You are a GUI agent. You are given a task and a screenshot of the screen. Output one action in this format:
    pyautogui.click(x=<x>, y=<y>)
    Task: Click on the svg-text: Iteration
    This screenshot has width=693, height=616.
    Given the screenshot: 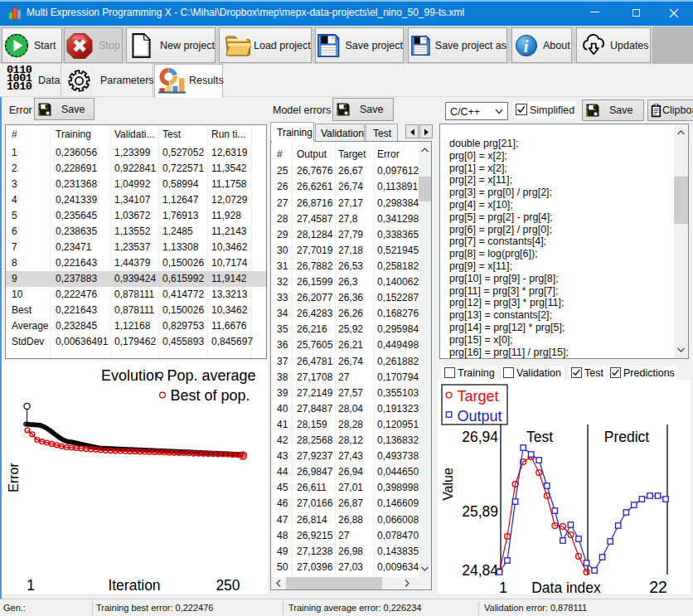 What is the action you would take?
    pyautogui.click(x=134, y=585)
    